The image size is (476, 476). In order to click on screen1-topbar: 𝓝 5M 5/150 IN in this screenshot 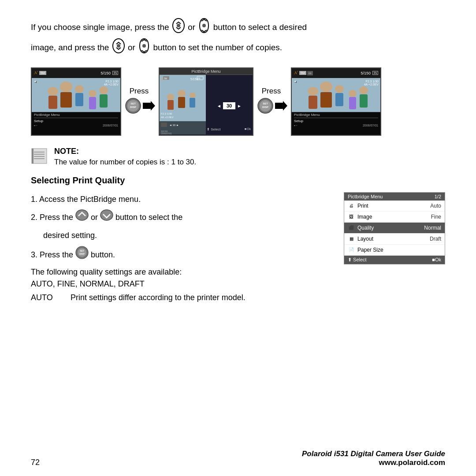, I will do `click(76, 73)`.